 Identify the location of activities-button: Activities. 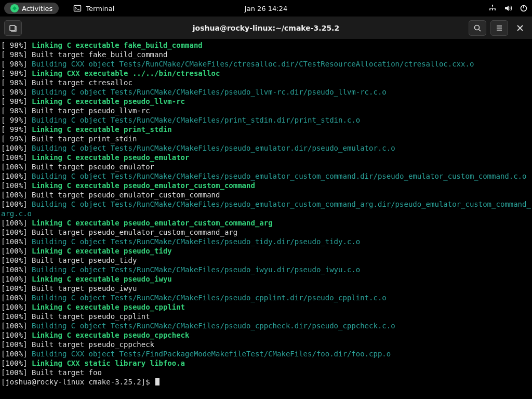
(31, 8).